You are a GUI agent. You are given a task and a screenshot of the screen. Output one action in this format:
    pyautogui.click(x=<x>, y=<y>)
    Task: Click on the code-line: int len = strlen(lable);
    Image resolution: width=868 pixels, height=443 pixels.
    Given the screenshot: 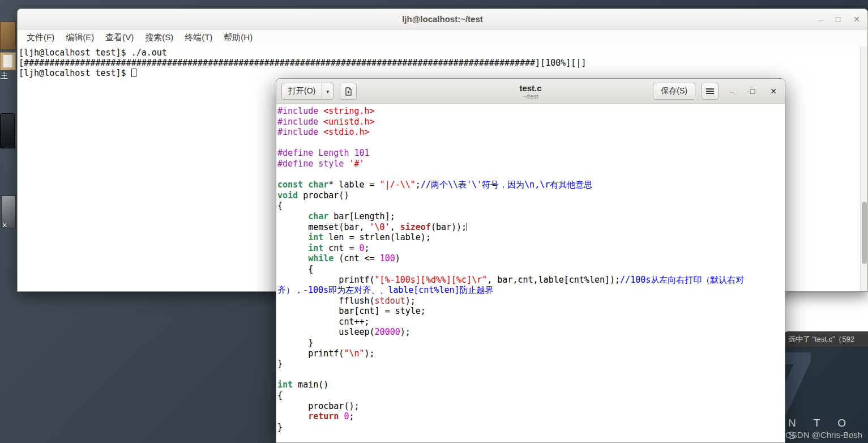 What is the action you would take?
    pyautogui.click(x=531, y=238)
    